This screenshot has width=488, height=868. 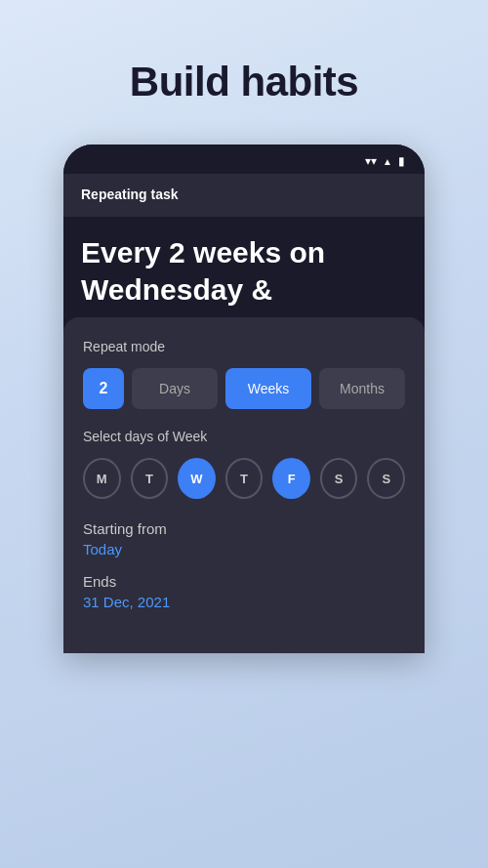 I want to click on ends-section: Ends 31 Dec, 2021, so click(x=244, y=592).